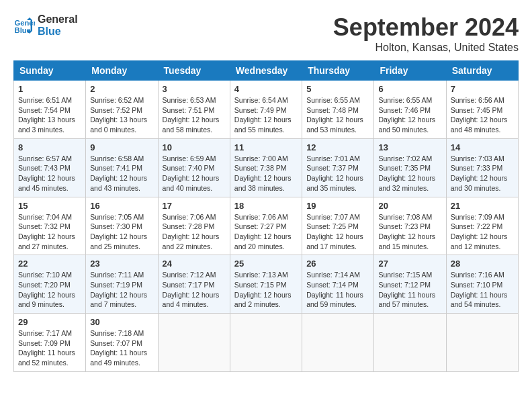 Image resolution: width=532 pixels, height=411 pixels. Describe the element at coordinates (482, 205) in the screenshot. I see `day-number: 21` at that location.